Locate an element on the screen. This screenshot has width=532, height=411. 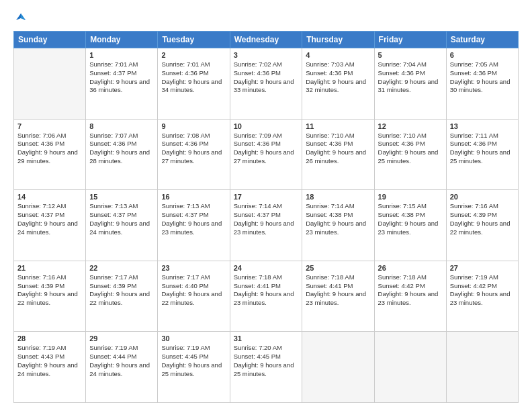
calendar-cell: 3Sunrise: 7:02 AMSunset: 4:36 PMDaylight… is located at coordinates (266, 84).